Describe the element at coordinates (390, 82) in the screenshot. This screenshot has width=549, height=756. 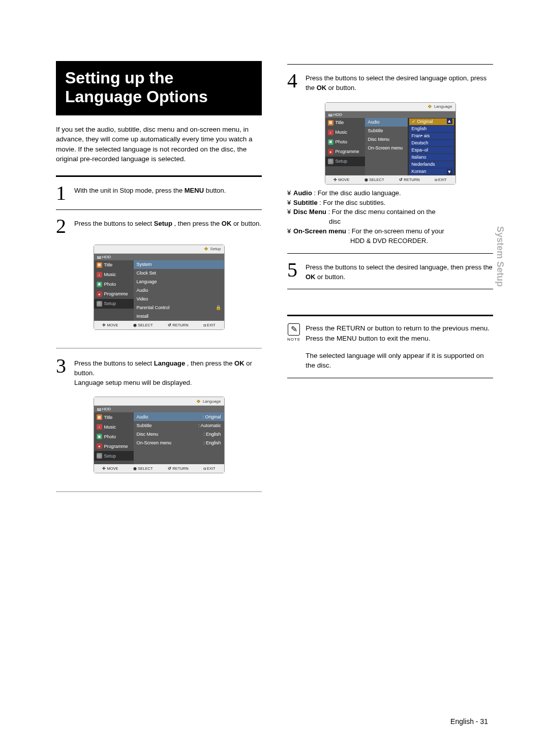
I see `step-4: 4 Press the buttons to select the desire…` at that location.